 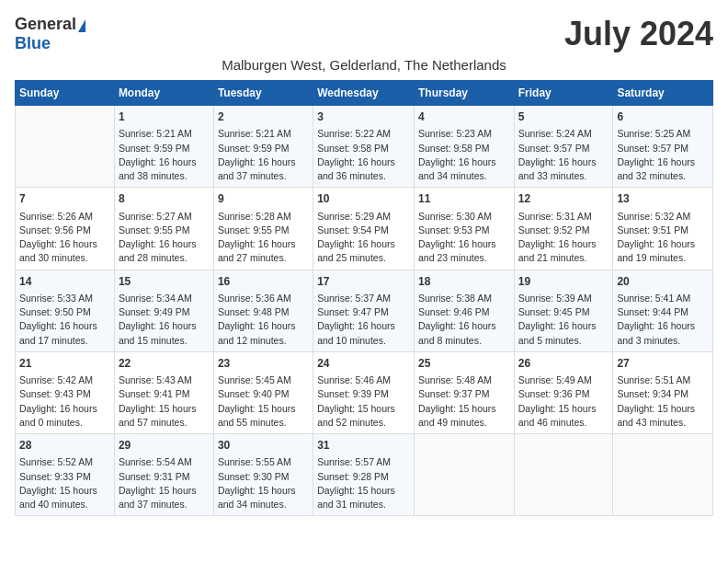 What do you see at coordinates (354, 133) in the screenshot?
I see `sunrise-text: Sunrise: 5:22 AM` at bounding box center [354, 133].